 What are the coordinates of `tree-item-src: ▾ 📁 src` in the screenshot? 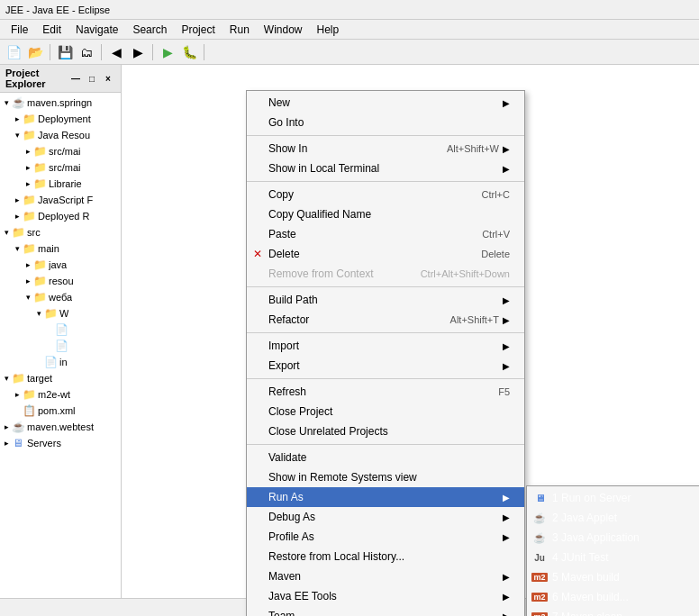 It's located at (60, 232).